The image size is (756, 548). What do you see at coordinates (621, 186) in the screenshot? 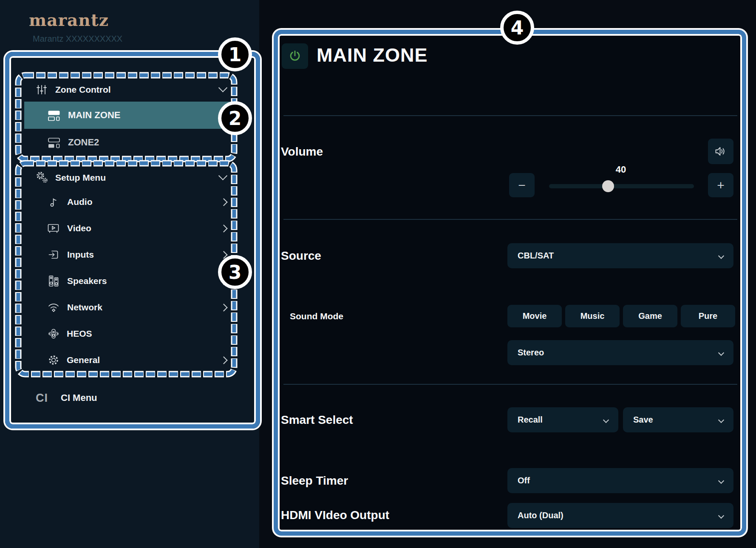
I see `volume-slider-track` at bounding box center [621, 186].